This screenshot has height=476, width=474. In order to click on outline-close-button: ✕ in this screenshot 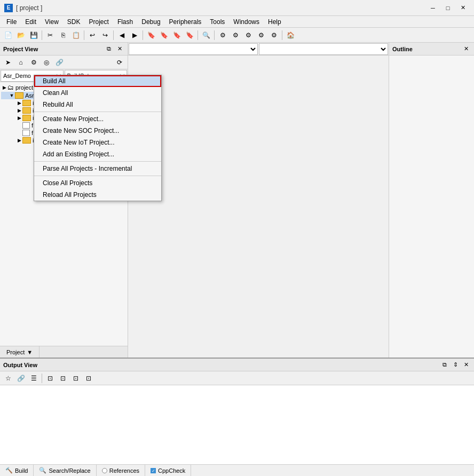, I will do `click(466, 49)`.